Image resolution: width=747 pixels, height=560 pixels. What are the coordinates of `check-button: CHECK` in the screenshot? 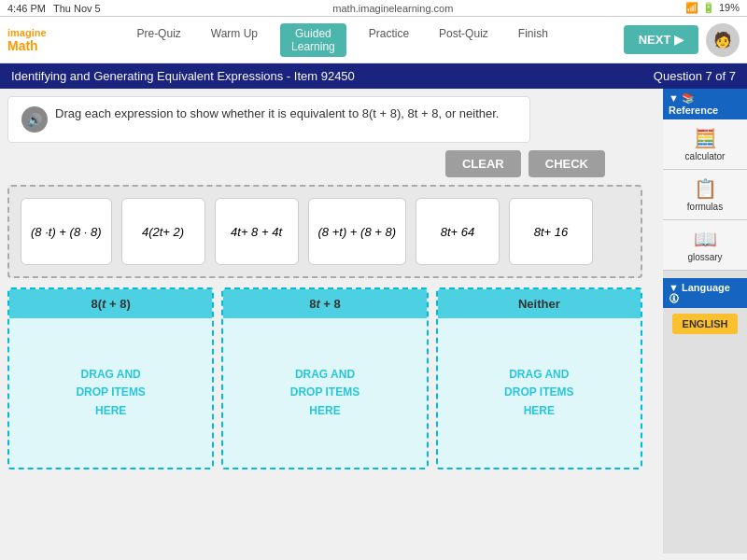 It's located at (567, 164).